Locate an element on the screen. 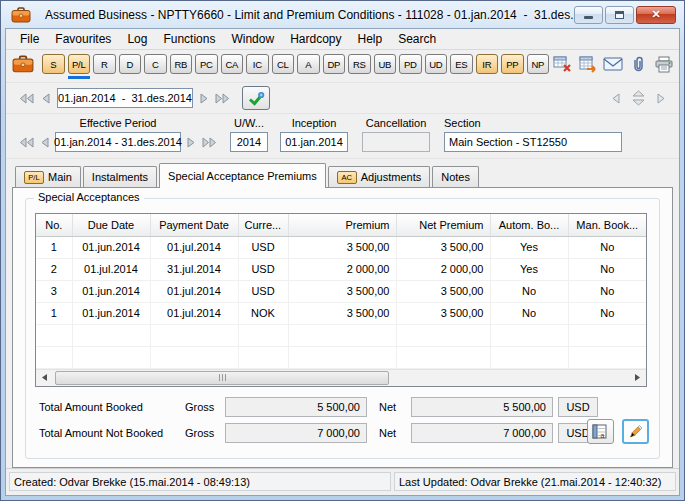  toolbar-briefcase-icon is located at coordinates (23, 64).